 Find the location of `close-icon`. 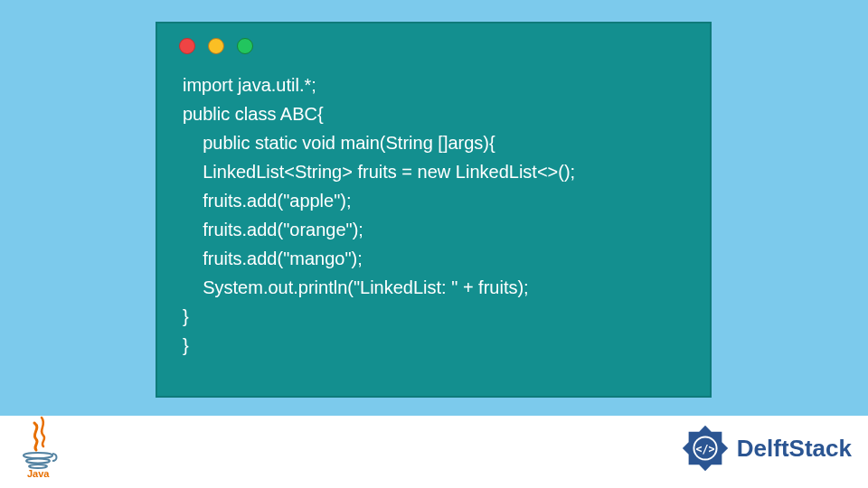

close-icon is located at coordinates (187, 46).